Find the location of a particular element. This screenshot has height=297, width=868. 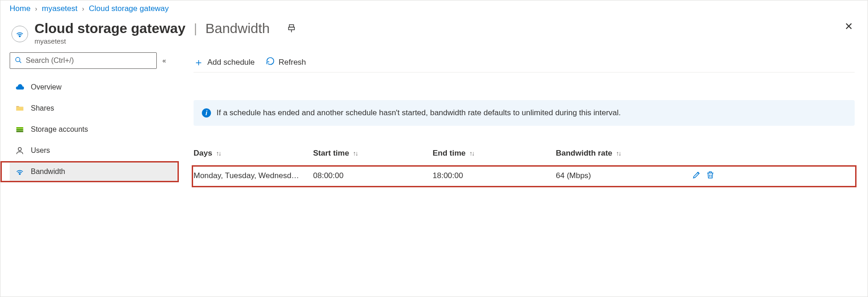

user-icon is located at coordinates (20, 151).